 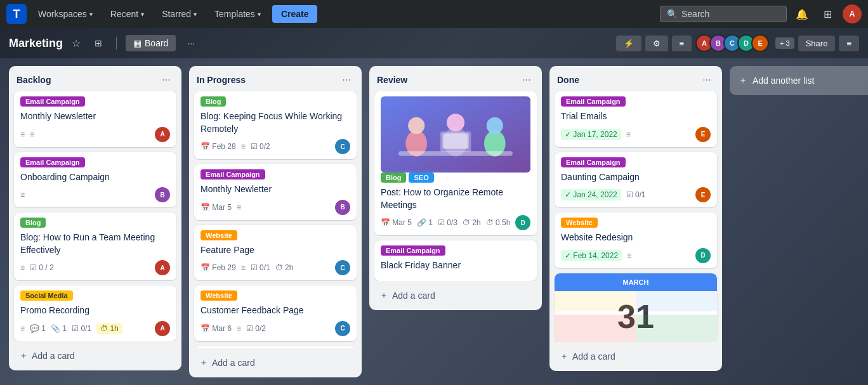 I want to click on card-monthly-newsletter: Email Campaign Monthly Newsletter ≡ ≡ A, so click(x=95, y=119).